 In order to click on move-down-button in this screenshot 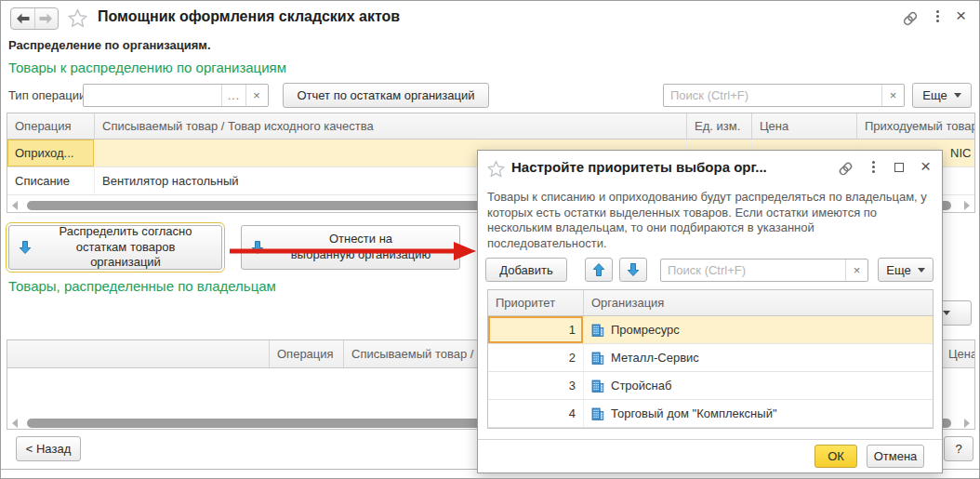, I will do `click(633, 270)`.